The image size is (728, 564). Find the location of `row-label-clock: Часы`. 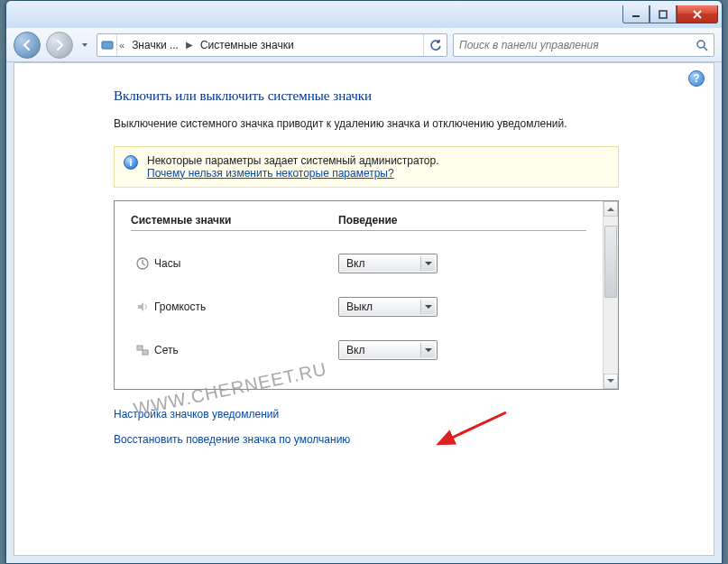

row-label-clock: Часы is located at coordinates (246, 264).